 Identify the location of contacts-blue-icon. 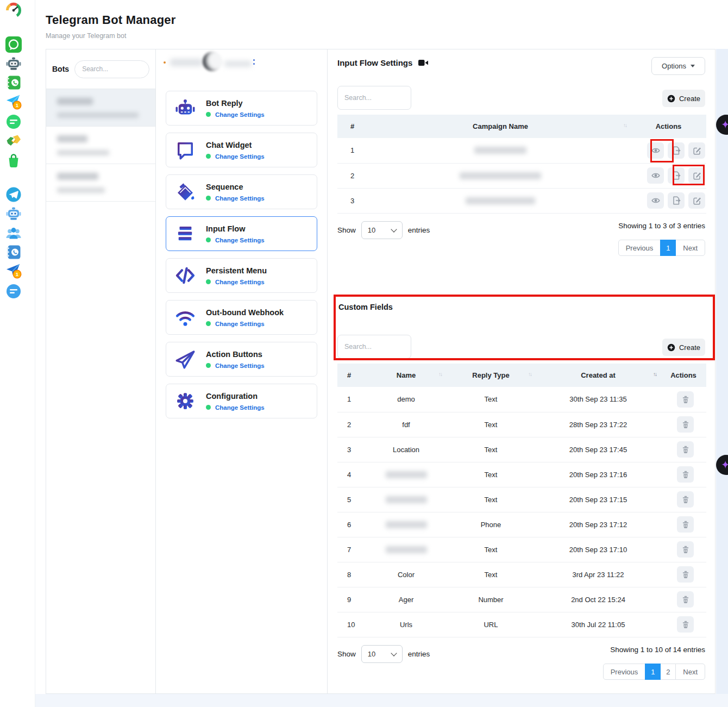
(14, 252).